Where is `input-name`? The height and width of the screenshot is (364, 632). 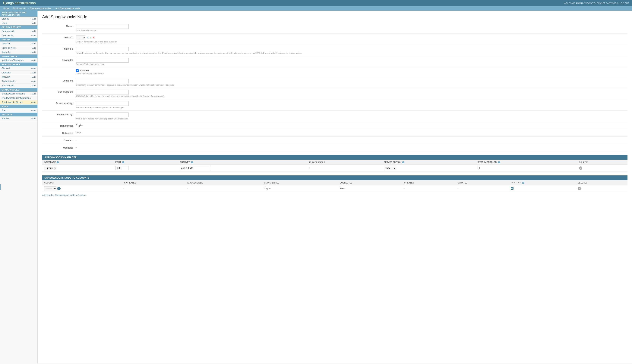
input-name is located at coordinates (102, 26).